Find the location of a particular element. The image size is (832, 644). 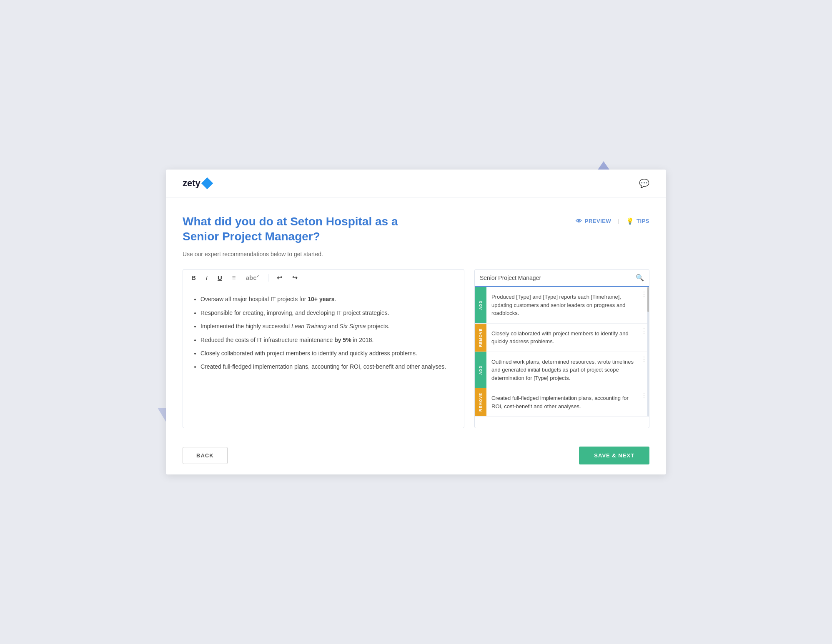

list-item: Oversaw all major hospital IT projects f… is located at coordinates (328, 299).